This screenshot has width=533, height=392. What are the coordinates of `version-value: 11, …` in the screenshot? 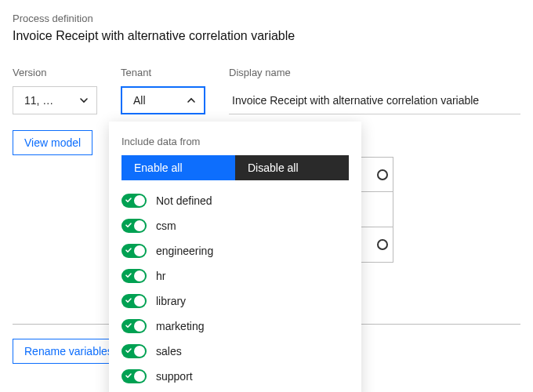 It's located at (39, 100).